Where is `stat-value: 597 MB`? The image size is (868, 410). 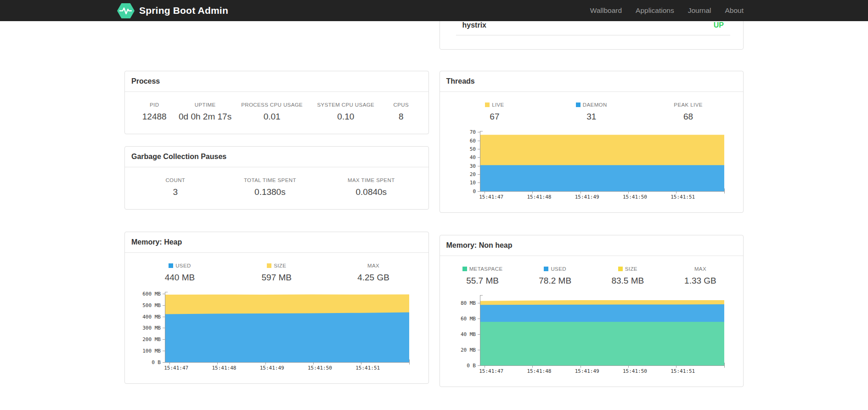
stat-value: 597 MB is located at coordinates (276, 278).